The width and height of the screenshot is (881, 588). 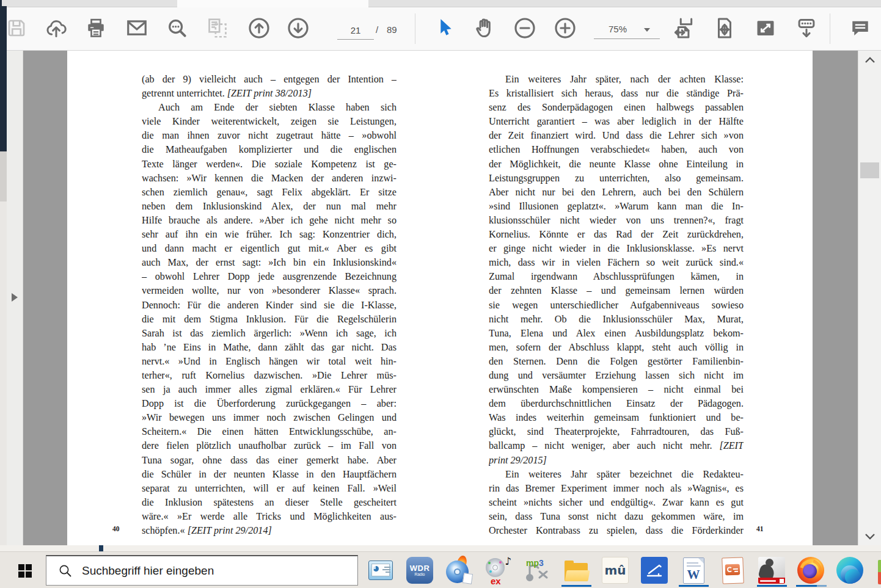 What do you see at coordinates (693, 570) in the screenshot?
I see `taskbar-app-word: W` at bounding box center [693, 570].